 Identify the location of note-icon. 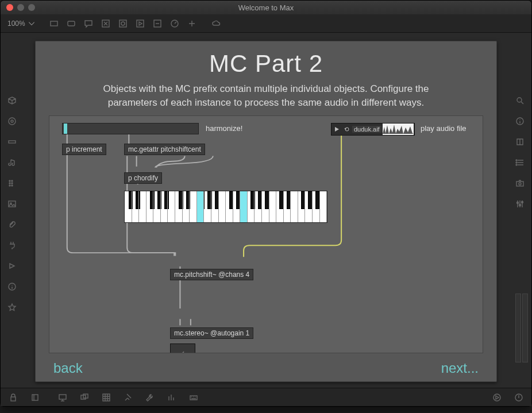
(12, 163).